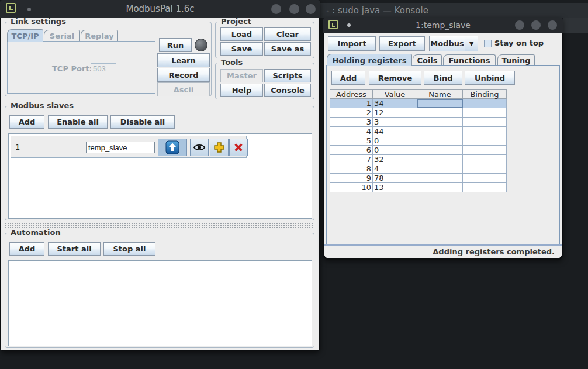  What do you see at coordinates (62, 36) in the screenshot?
I see `tab-serial: Serial` at bounding box center [62, 36].